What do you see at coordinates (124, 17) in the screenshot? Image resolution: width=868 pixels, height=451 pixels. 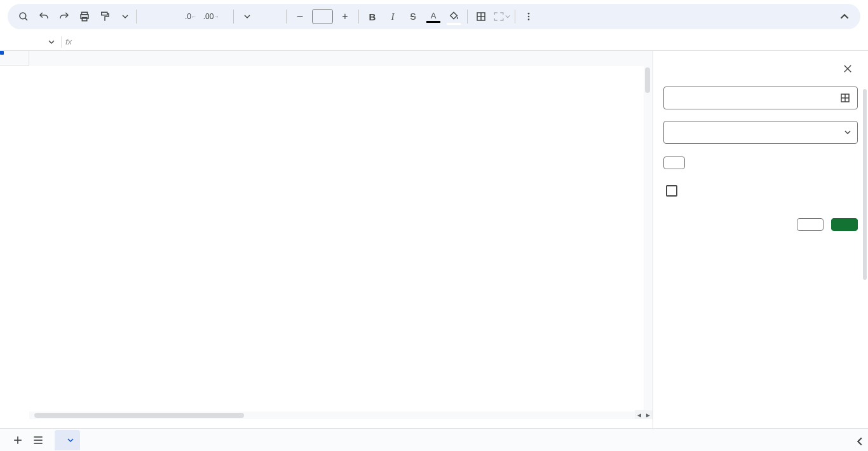 I see `zoom-dropdown` at bounding box center [124, 17].